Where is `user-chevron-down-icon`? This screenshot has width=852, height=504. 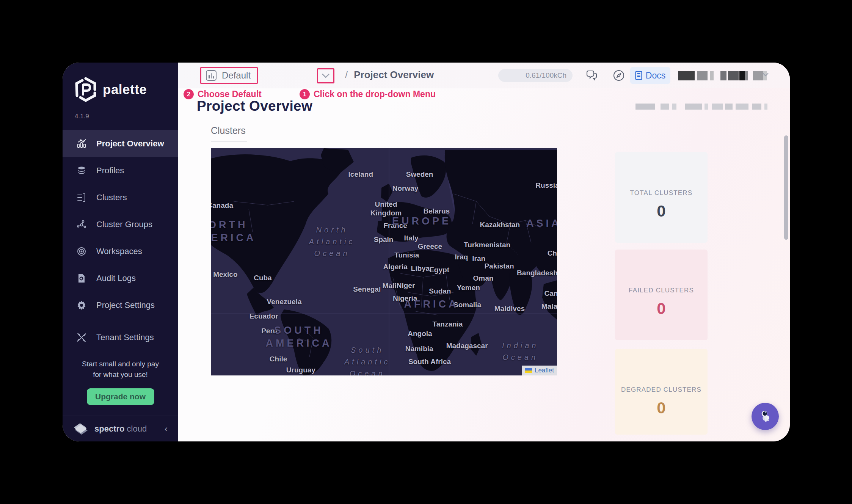 user-chevron-down-icon is located at coordinates (766, 75).